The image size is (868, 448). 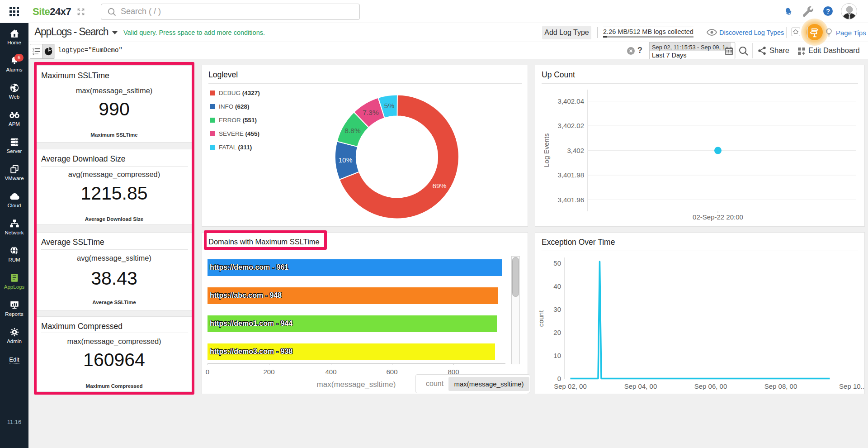 I want to click on svg-text: Sep 08, 00, so click(x=781, y=386).